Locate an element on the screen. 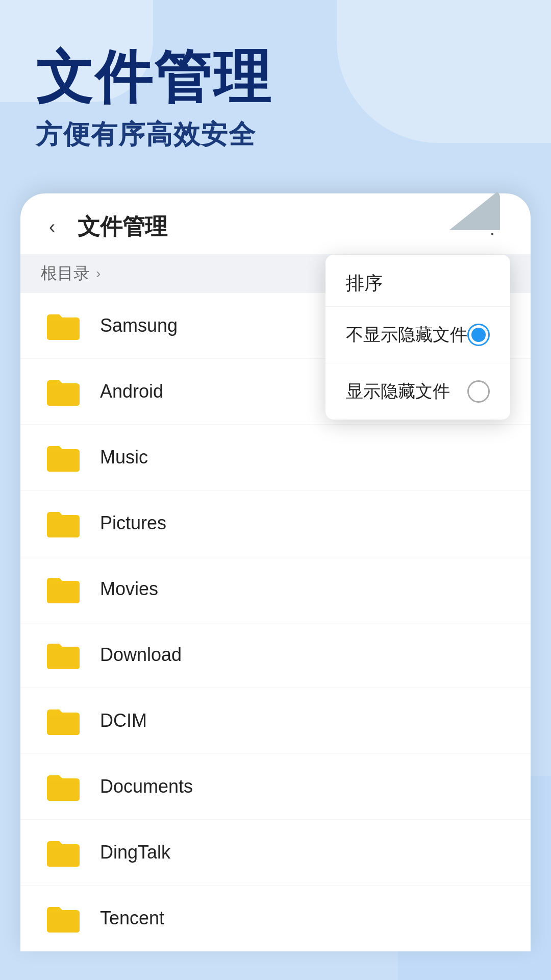 This screenshot has height=980, width=551. file-name: Tencent is located at coordinates (132, 918).